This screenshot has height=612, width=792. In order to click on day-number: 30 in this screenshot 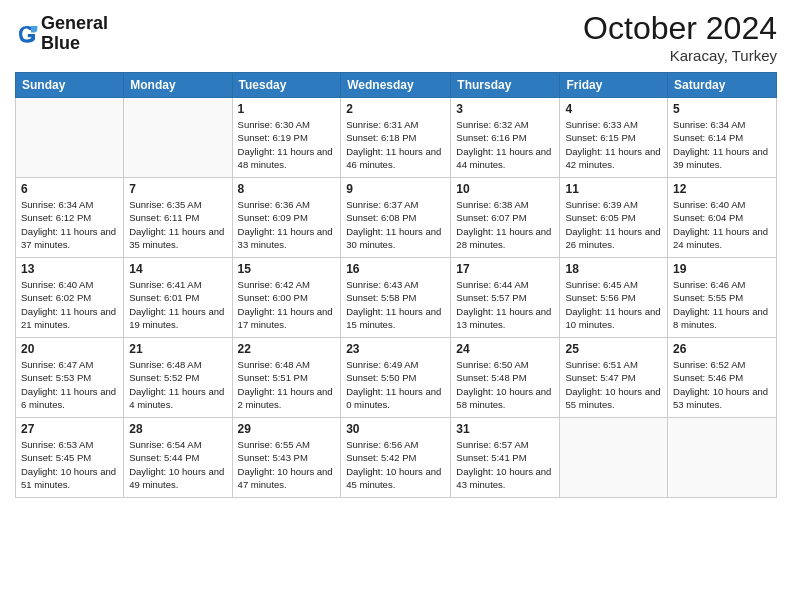, I will do `click(396, 429)`.